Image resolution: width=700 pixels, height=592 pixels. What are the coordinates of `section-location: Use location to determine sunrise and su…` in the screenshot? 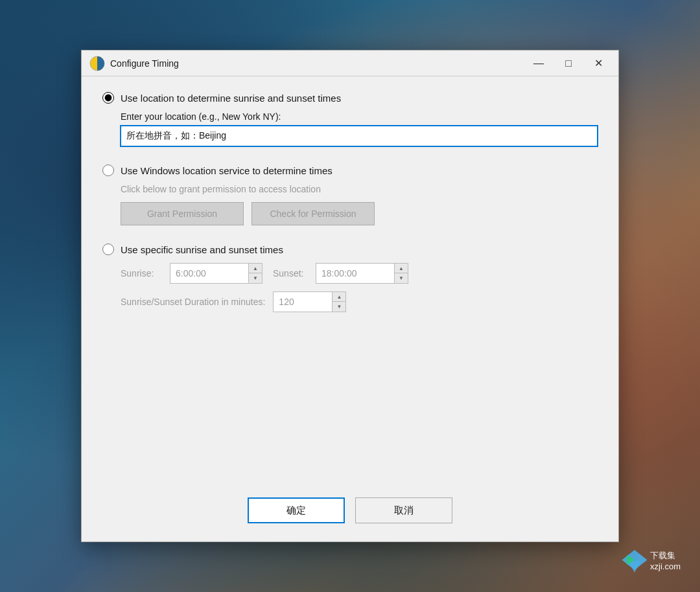 It's located at (350, 126).